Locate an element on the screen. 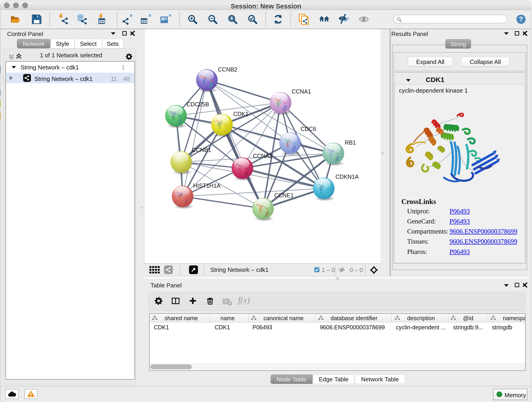  svg-text: CDK1 is located at coordinates (241, 114).